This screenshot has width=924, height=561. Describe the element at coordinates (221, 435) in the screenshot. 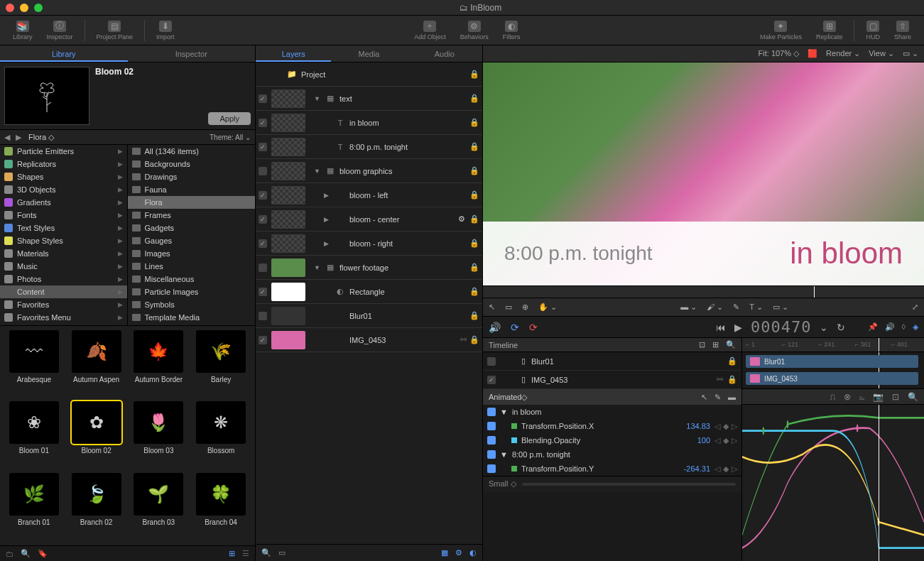

I see `asset-item: ❋Blossom` at that location.